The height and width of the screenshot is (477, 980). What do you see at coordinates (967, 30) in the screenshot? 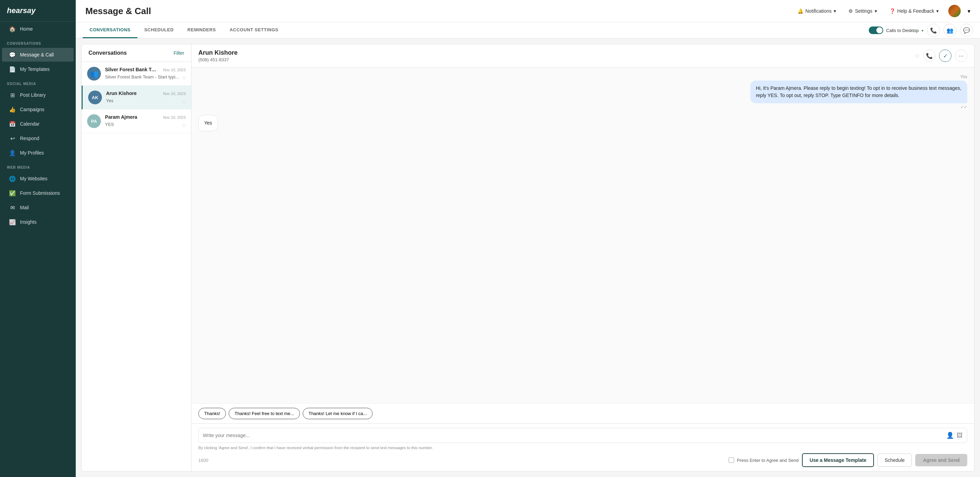
I see `chat-icon: 💬` at bounding box center [967, 30].